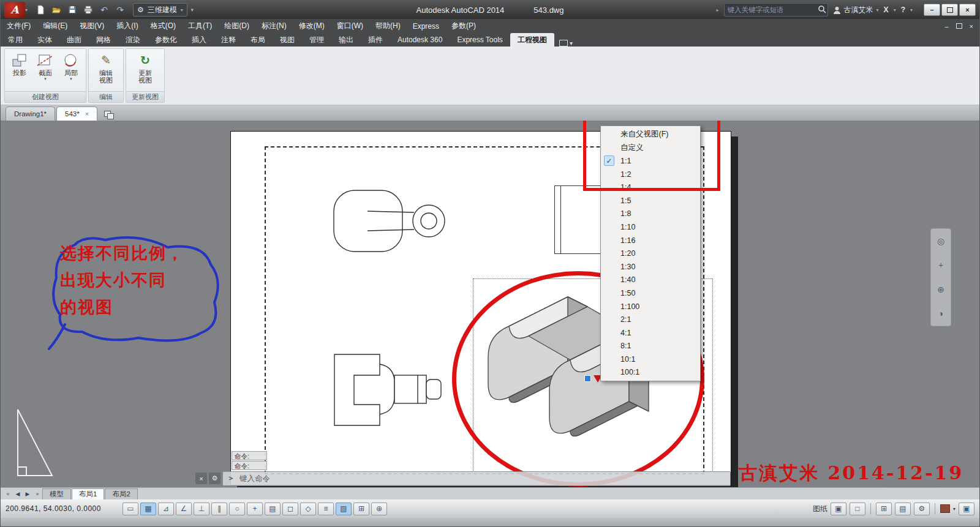 The width and height of the screenshot is (980, 527). I want to click on menu-item: 2:1, so click(650, 320).